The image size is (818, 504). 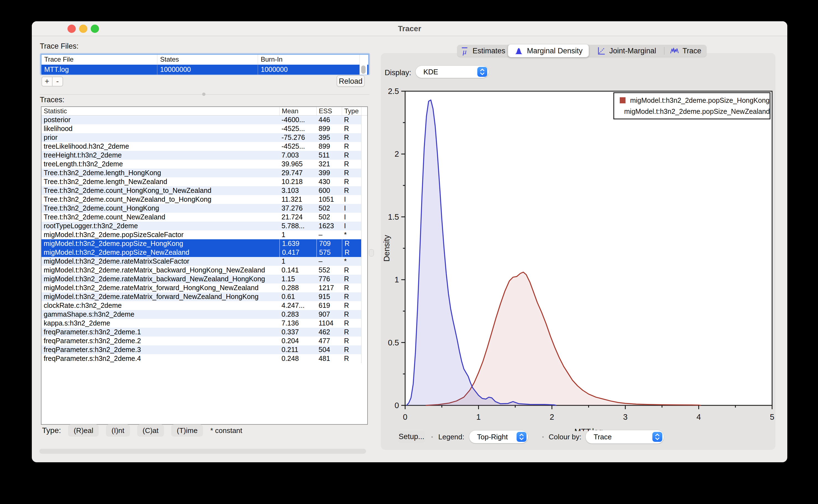 I want to click on column-header: ESS, so click(x=329, y=111).